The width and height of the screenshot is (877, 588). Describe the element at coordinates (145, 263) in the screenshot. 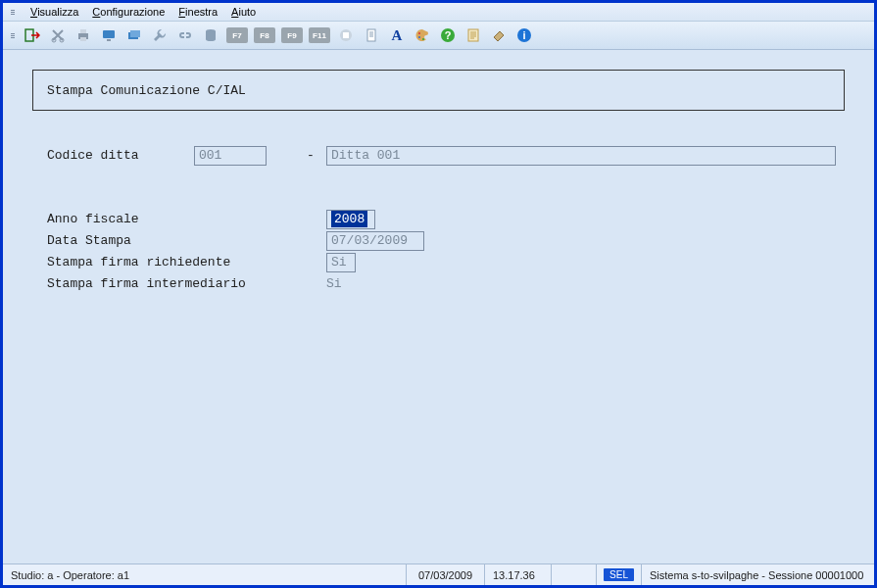

I see `stampa-firma-rich-label: Stampa firma richiedente` at that location.